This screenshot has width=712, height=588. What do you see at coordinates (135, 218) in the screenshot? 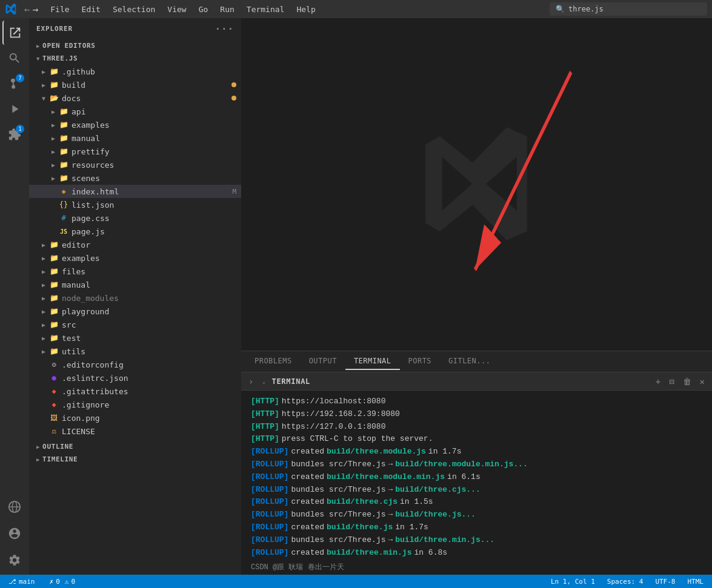
I see `tree-item-page-css: # page.css` at bounding box center [135, 218].